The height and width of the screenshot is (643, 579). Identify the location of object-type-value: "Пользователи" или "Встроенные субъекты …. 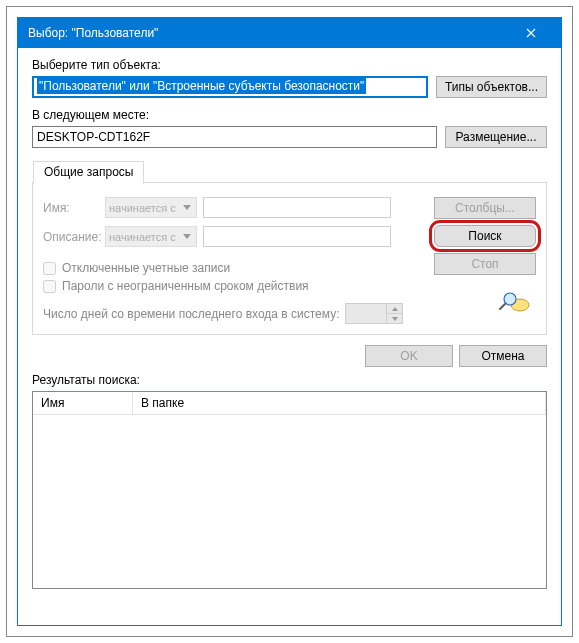
(202, 86).